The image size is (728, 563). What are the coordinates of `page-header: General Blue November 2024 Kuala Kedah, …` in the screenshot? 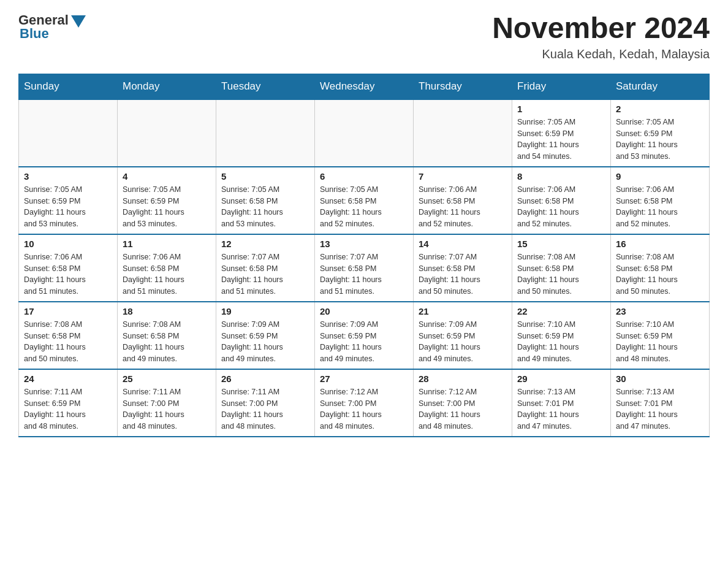 It's located at (364, 37).